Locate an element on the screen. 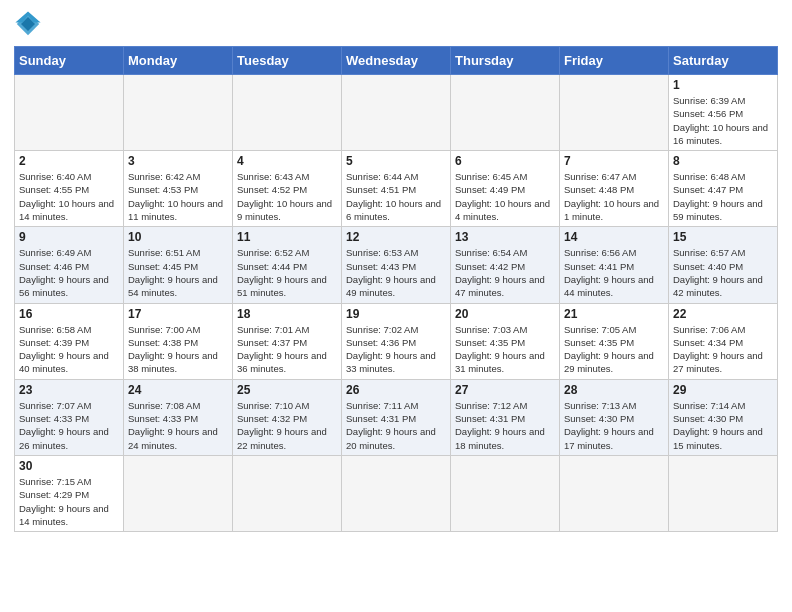 The height and width of the screenshot is (612, 792). day-info: Sunrise: 6:47 AM Sunset: 4:48 PM Dayligh… is located at coordinates (614, 196).